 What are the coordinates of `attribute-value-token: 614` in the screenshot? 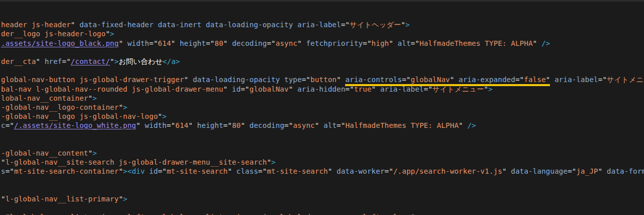 It's located at (182, 125).